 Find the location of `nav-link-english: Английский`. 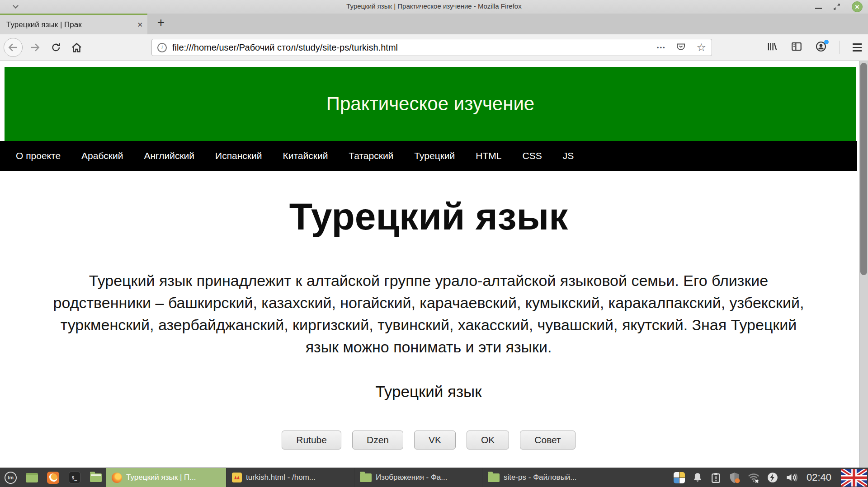

nav-link-english: Английский is located at coordinates (169, 156).